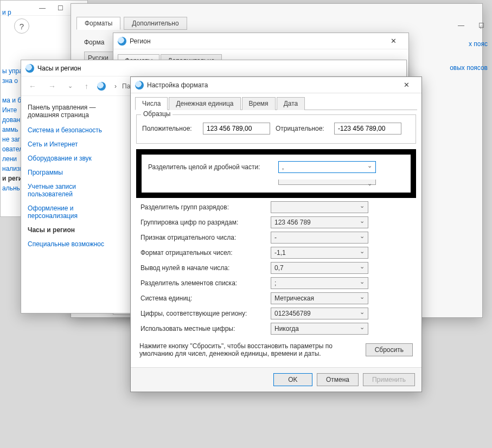 The height and width of the screenshot is (448, 492). What do you see at coordinates (151, 104) in the screenshot?
I see `tab-numbers: Числа` at bounding box center [151, 104].